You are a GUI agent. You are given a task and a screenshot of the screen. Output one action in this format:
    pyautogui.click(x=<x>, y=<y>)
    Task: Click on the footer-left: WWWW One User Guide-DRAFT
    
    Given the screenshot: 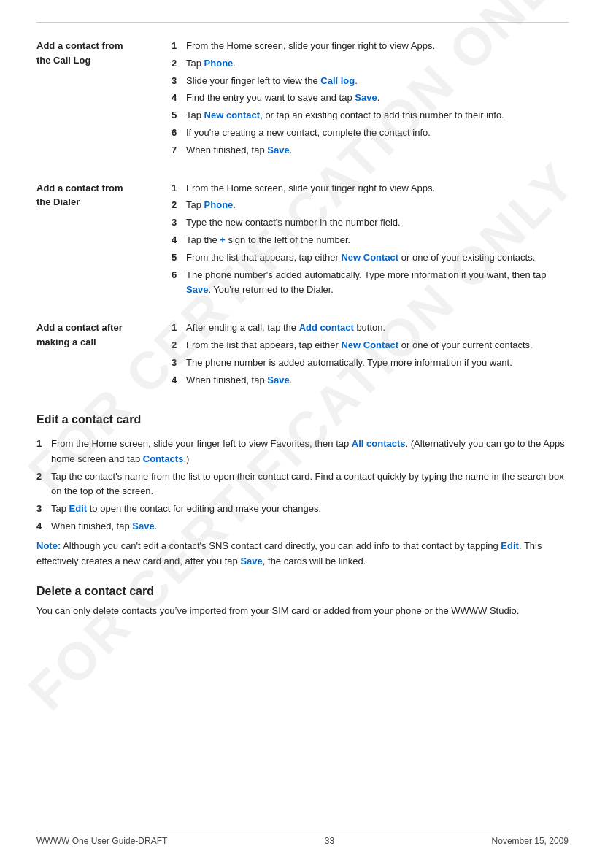 What is the action you would take?
    pyautogui.click(x=102, y=841)
    